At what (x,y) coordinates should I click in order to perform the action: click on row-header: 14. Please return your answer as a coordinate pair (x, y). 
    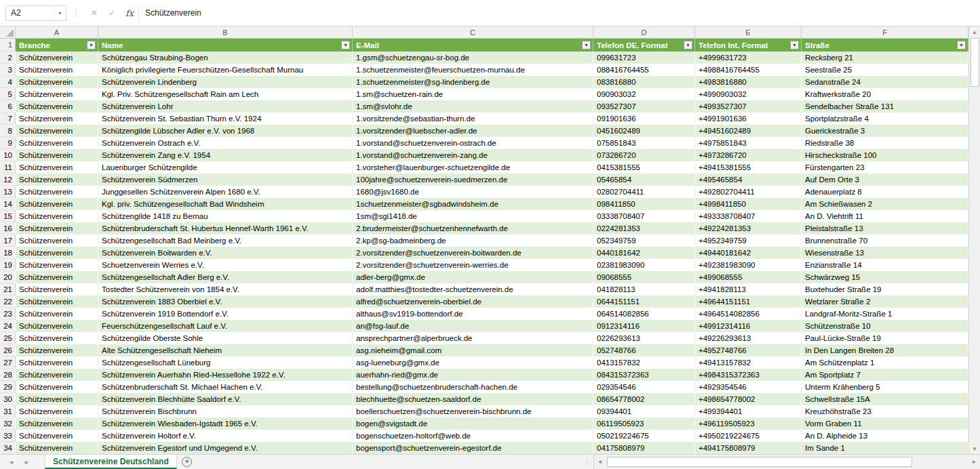
    Looking at the image, I should click on (8, 204).